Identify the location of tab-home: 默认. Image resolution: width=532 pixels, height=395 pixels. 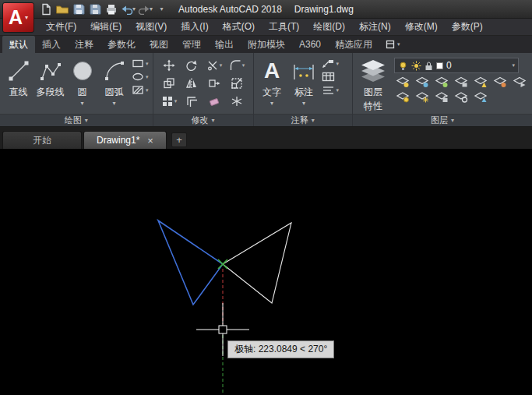
(19, 44).